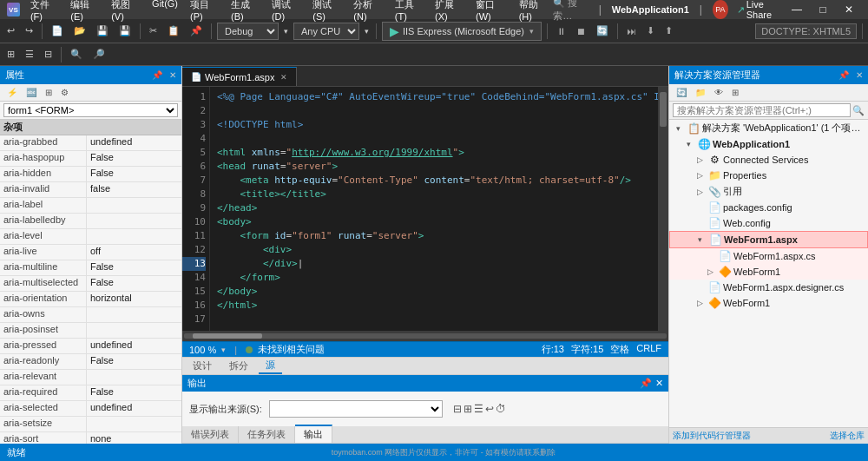 The width and height of the screenshot is (868, 461). What do you see at coordinates (844, 75) in the screenshot?
I see `solution-pin-btn: 📌` at bounding box center [844, 75].